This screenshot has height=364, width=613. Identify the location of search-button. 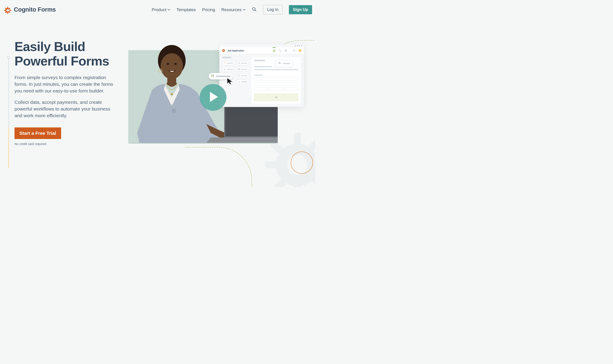
(254, 10).